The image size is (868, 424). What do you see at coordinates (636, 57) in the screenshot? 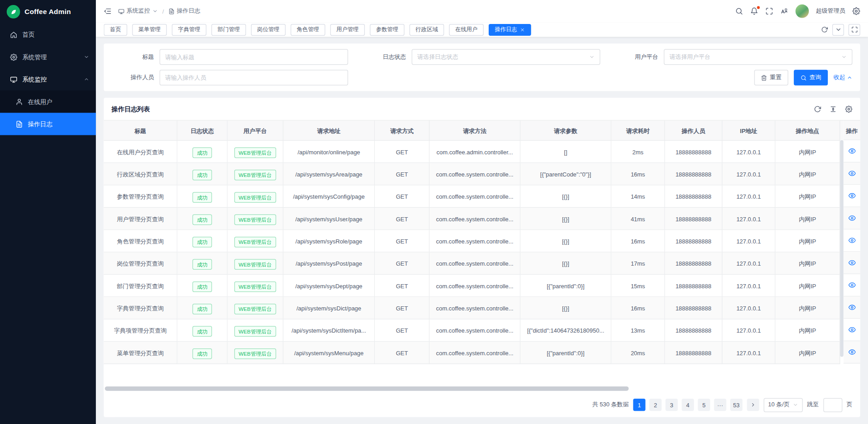
I see `user-platform-label: 用户平台` at bounding box center [636, 57].